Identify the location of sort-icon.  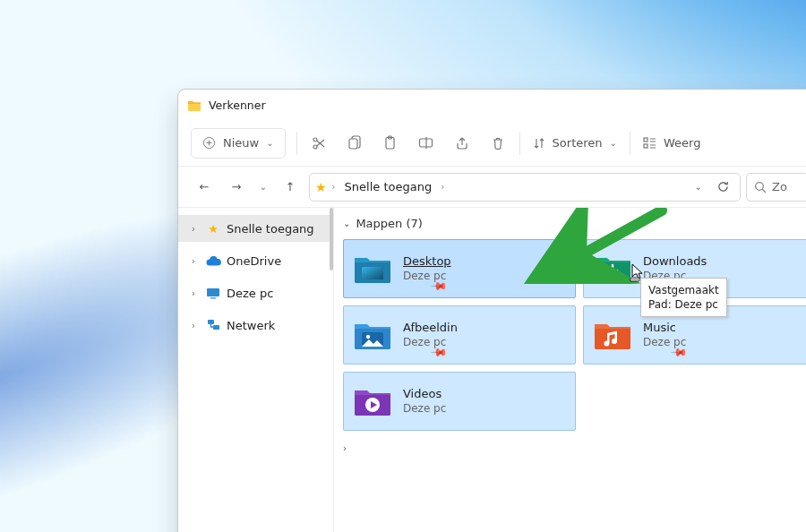
(539, 143).